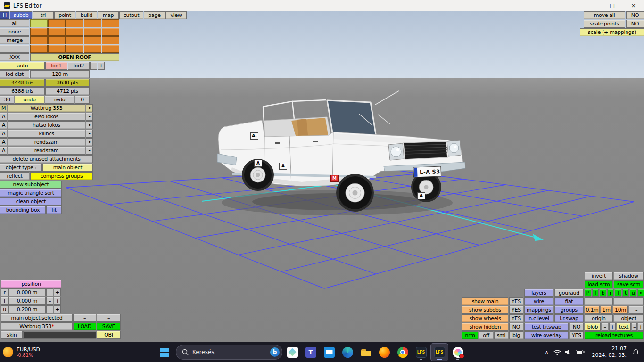 This screenshot has height=362, width=644. What do you see at coordinates (612, 32) in the screenshot?
I see `scale-mappings-button: scale (+ mappings)` at bounding box center [612, 32].